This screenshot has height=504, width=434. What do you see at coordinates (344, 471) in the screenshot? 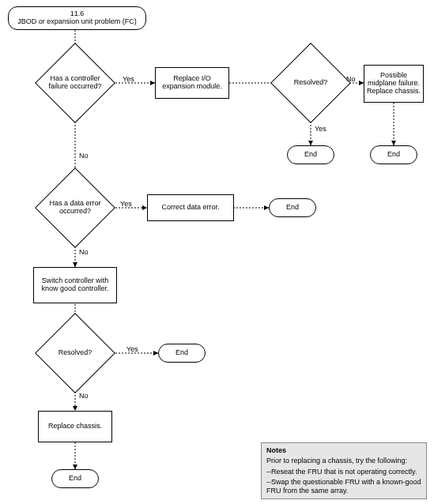
I see `notes-box: Notes Prior to replacing a chassis, try …` at bounding box center [344, 471].